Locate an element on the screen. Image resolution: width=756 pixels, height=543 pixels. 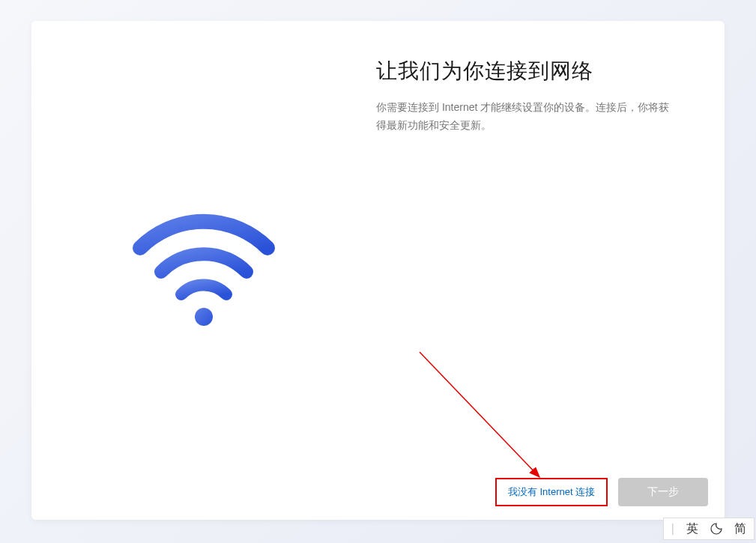
ime-mode: 简 is located at coordinates (740, 529).